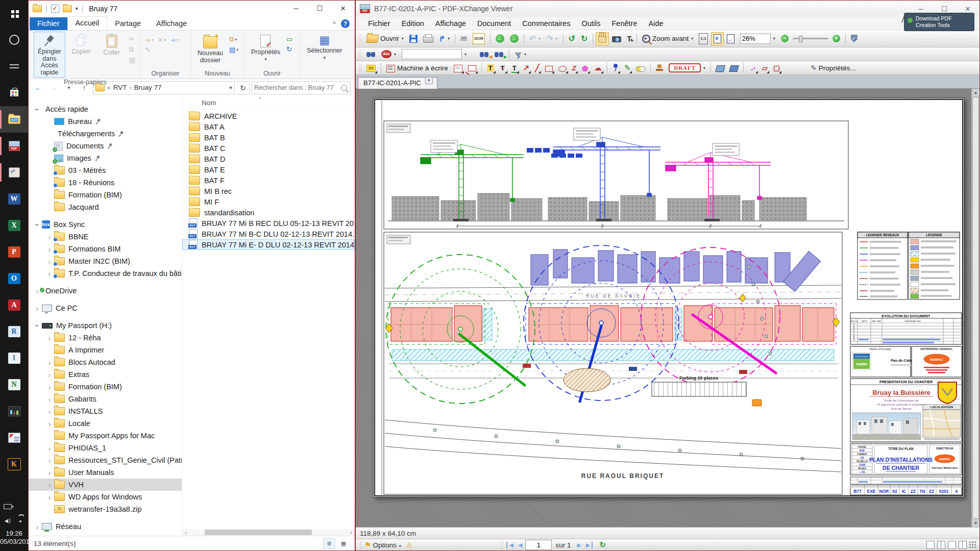  What do you see at coordinates (343, 8) in the screenshot?
I see `close-button: ✕` at bounding box center [343, 8].